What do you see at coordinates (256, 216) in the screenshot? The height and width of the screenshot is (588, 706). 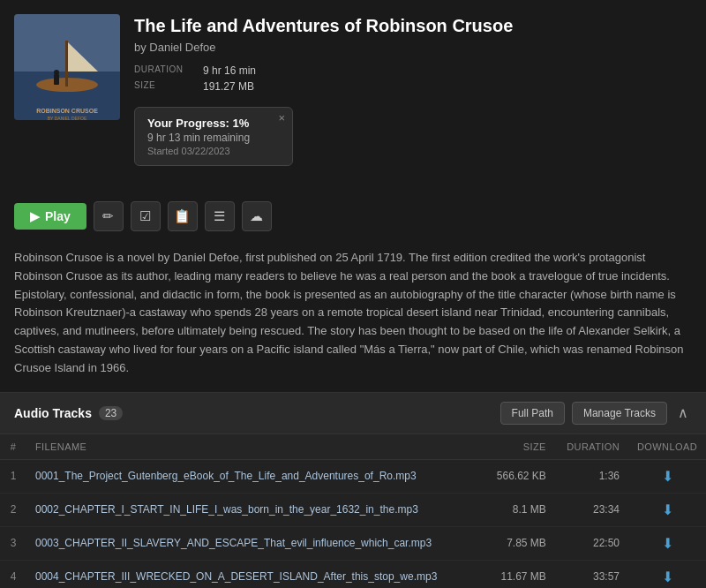 I see `rss-icon: ☁` at bounding box center [256, 216].